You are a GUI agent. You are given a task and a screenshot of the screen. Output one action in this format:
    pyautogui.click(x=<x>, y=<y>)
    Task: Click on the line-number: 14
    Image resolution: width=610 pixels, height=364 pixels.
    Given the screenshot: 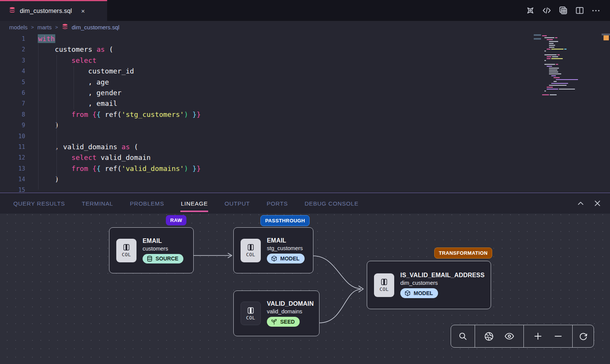 What is the action you would take?
    pyautogui.click(x=19, y=179)
    